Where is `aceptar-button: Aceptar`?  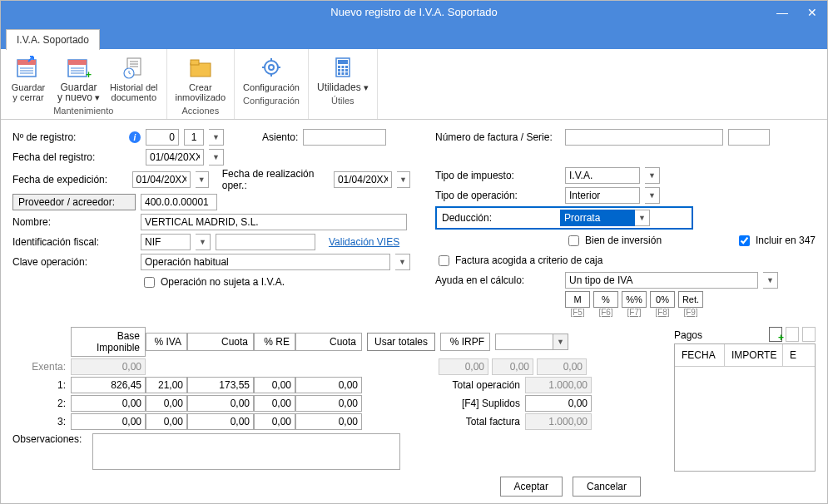 aceptar-button: Aceptar is located at coordinates (531, 487).